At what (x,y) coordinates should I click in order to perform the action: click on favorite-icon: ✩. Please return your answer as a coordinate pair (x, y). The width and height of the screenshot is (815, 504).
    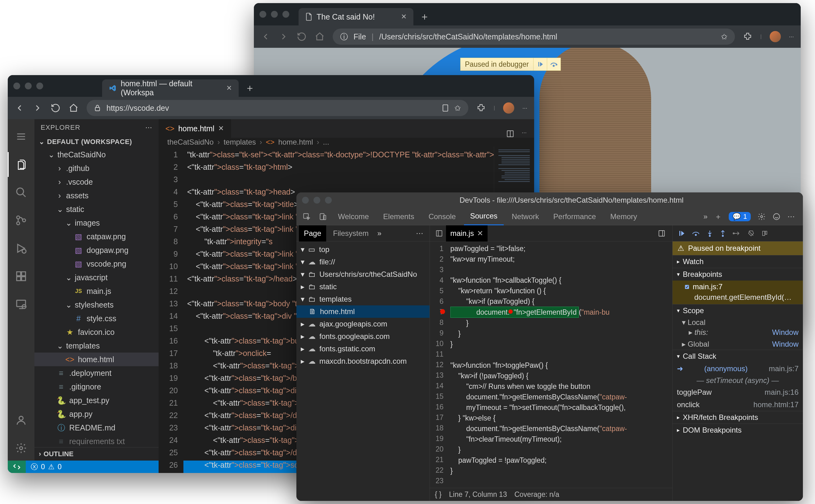
    Looking at the image, I should click on (724, 37).